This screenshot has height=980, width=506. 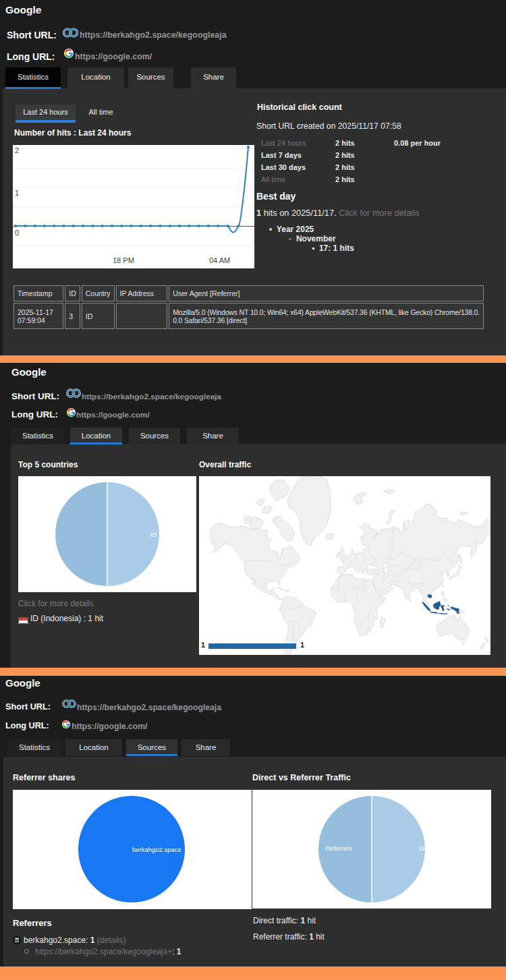 I want to click on svg-text: Referrers, so click(x=339, y=848).